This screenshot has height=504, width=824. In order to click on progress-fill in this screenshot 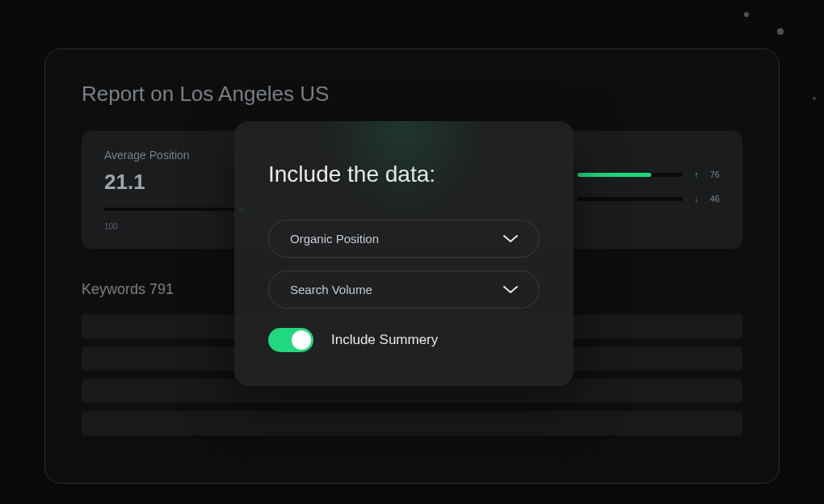, I will do `click(173, 209)`.